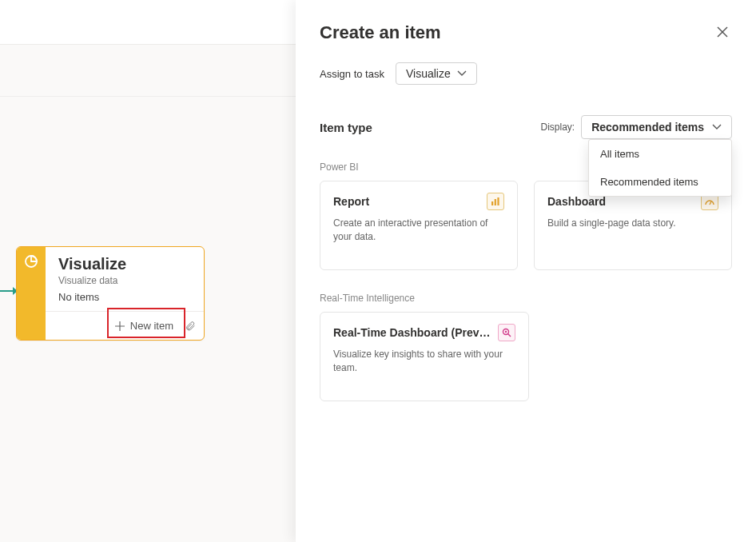 The height and width of the screenshot is (542, 756). What do you see at coordinates (526, 298) in the screenshot?
I see `group-heading-rti: Real-Time Intelligence` at bounding box center [526, 298].